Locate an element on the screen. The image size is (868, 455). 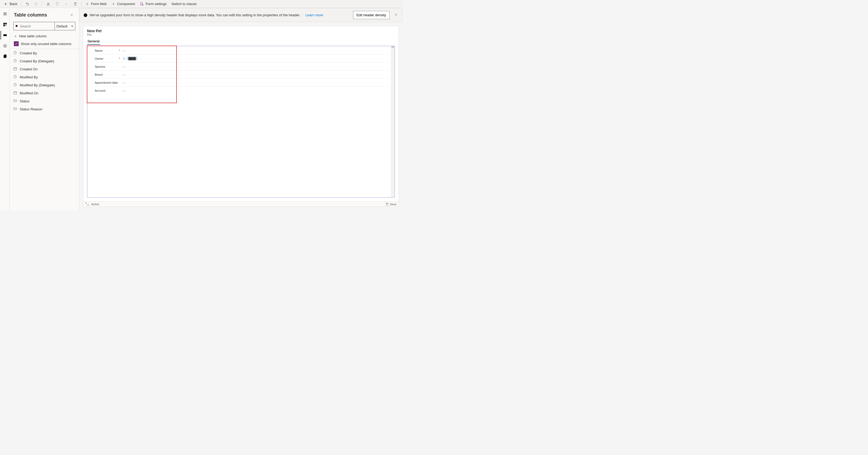
column-item: Created By (Delegate) is located at coordinates (44, 61).